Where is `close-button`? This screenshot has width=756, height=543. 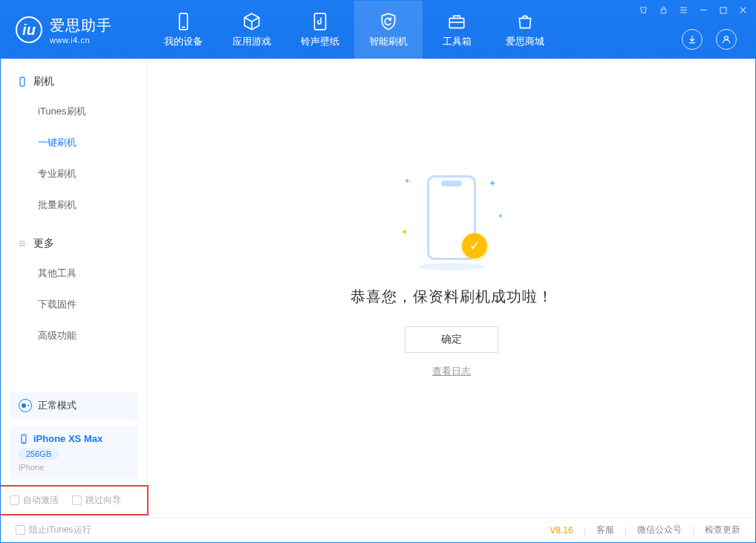
close-button is located at coordinates (743, 11).